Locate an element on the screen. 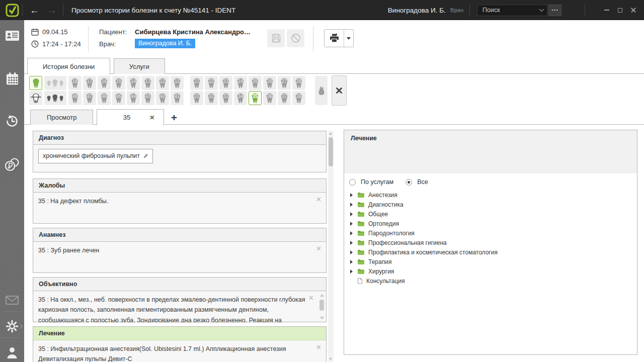  tab-view: Просмотр is located at coordinates (61, 117).